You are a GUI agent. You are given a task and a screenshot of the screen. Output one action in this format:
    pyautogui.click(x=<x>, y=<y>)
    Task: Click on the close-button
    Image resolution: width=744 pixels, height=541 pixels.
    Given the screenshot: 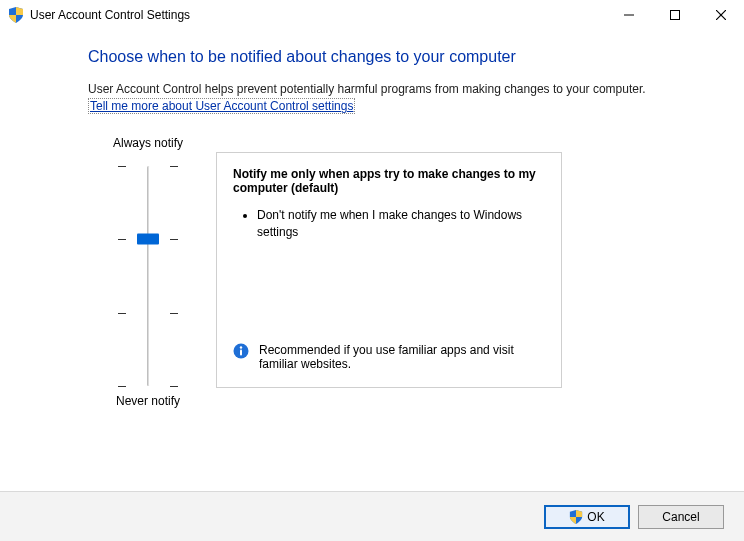 What is the action you would take?
    pyautogui.click(x=721, y=15)
    